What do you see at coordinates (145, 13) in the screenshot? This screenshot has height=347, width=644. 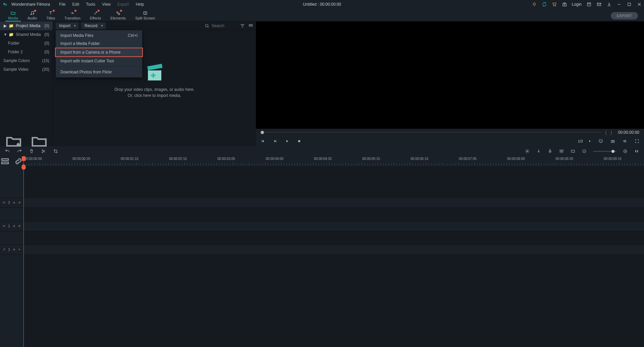 I see `split-screen-icon` at bounding box center [145, 13].